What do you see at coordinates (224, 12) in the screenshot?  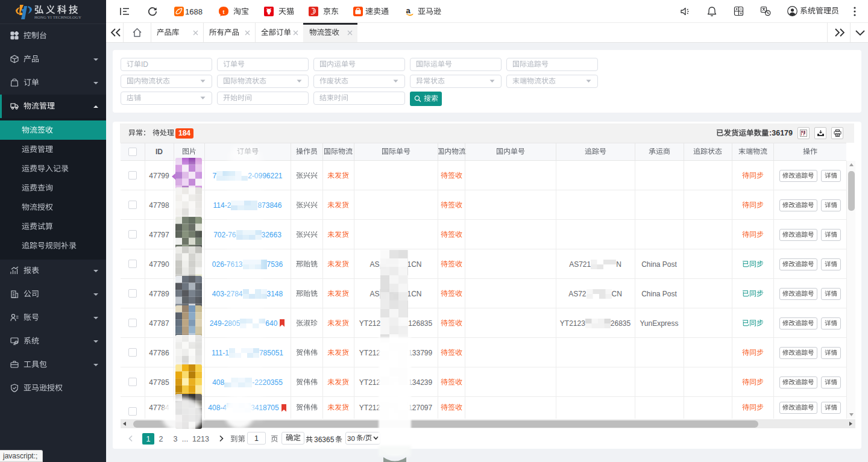 I see `svg-text: t` at bounding box center [224, 12].